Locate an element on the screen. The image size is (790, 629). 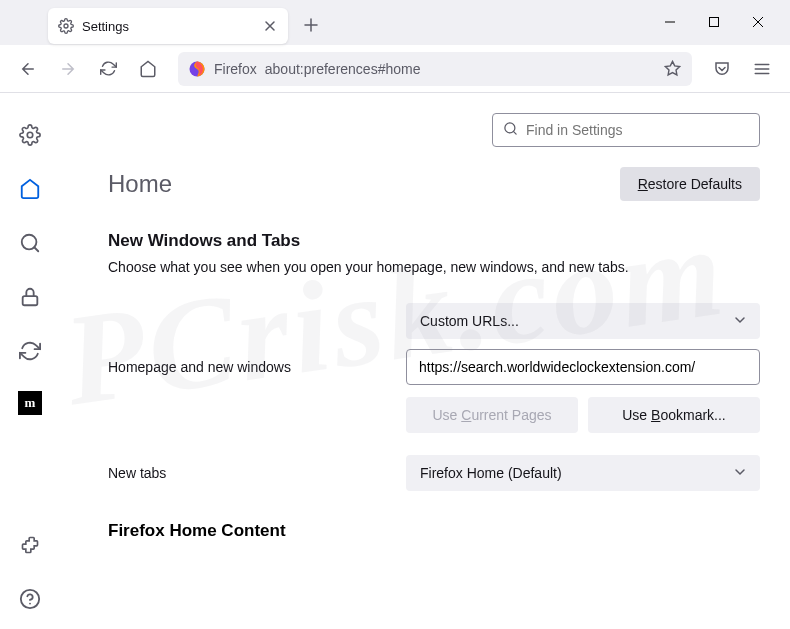
use-current-pages-button: Use Current Pages is located at coordinates (492, 415).